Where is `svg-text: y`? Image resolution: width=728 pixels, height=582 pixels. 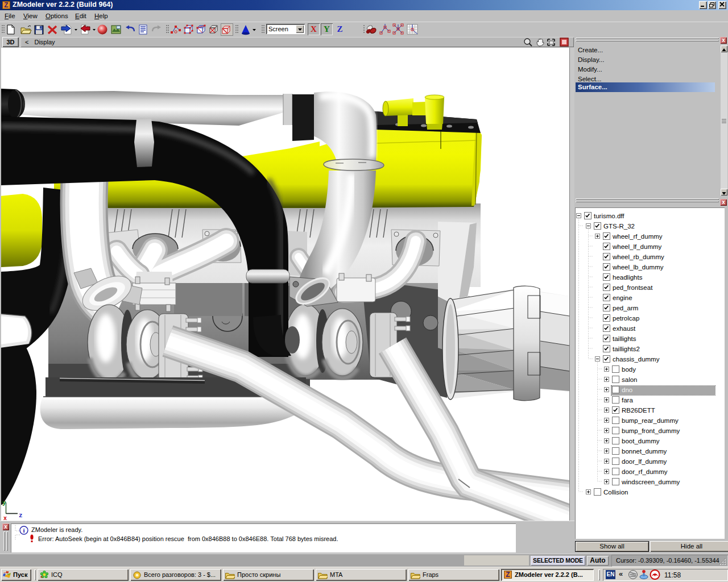 svg-text: y is located at coordinates (5, 503).